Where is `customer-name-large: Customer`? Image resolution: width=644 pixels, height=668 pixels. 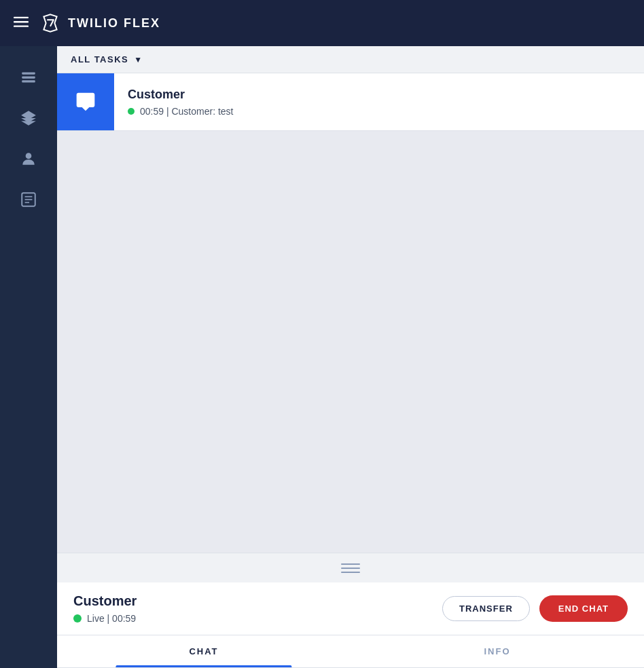
customer-name-large: Customer is located at coordinates (105, 601).